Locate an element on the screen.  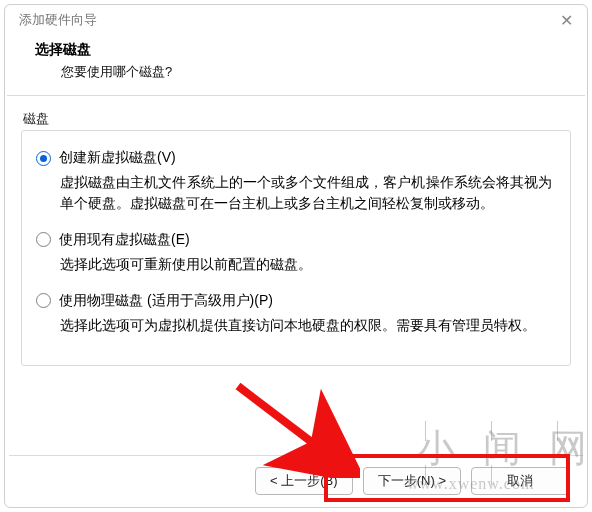
option-physical: 使用物理磁盘 (适用于高级用户)(P) 选择此选项可为虚拟机提供直接访问本地硬盘… is located at coordinates (296, 320).